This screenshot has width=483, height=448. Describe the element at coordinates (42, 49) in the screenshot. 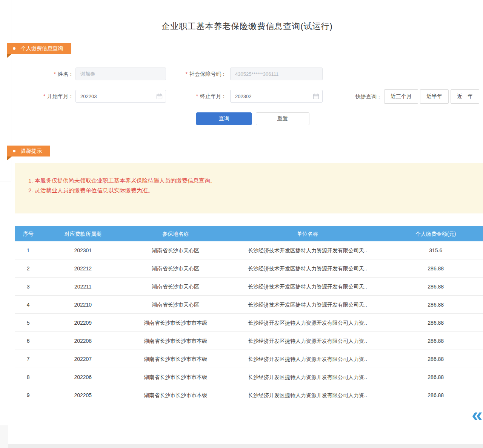

I see `section-tag-label: 个人缴费信息查询` at that location.